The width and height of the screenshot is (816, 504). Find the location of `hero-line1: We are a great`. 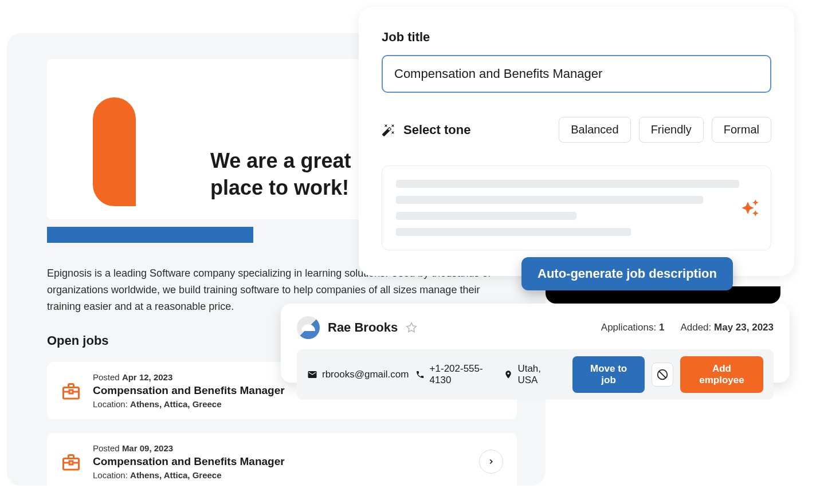

hero-line1: We are a great is located at coordinates (281, 160).